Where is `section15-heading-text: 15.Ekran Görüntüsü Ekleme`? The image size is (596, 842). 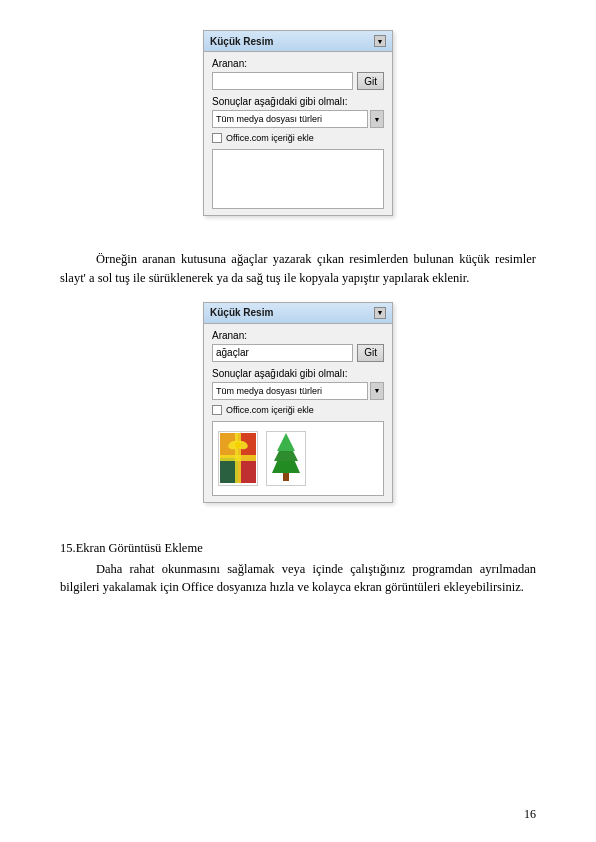
section15-heading-text: 15.Ekran Görüntüsü Ekleme is located at coordinates (132, 548).